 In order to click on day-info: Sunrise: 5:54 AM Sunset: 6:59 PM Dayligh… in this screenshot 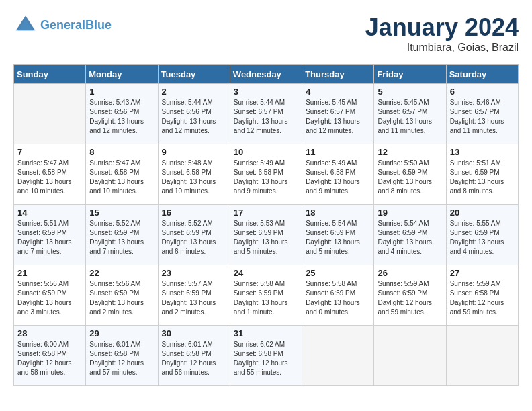, I will do `click(338, 238)`.